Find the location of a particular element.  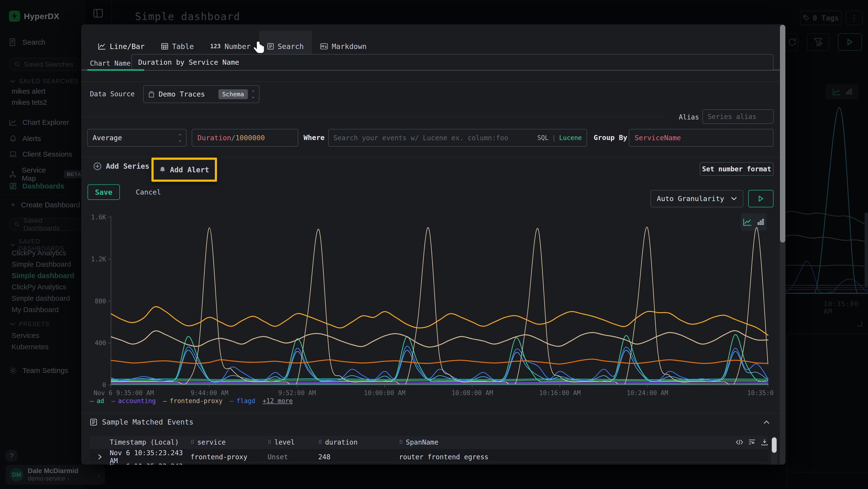

svg-text: 10:24:00 AM is located at coordinates (648, 393).